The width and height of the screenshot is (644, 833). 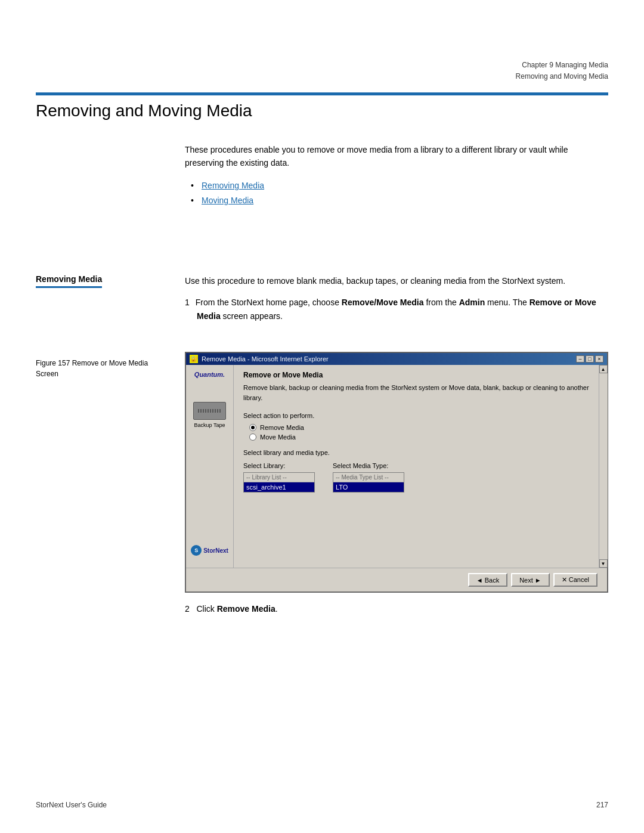 I want to click on ie-maximize-button: □, so click(x=590, y=359).